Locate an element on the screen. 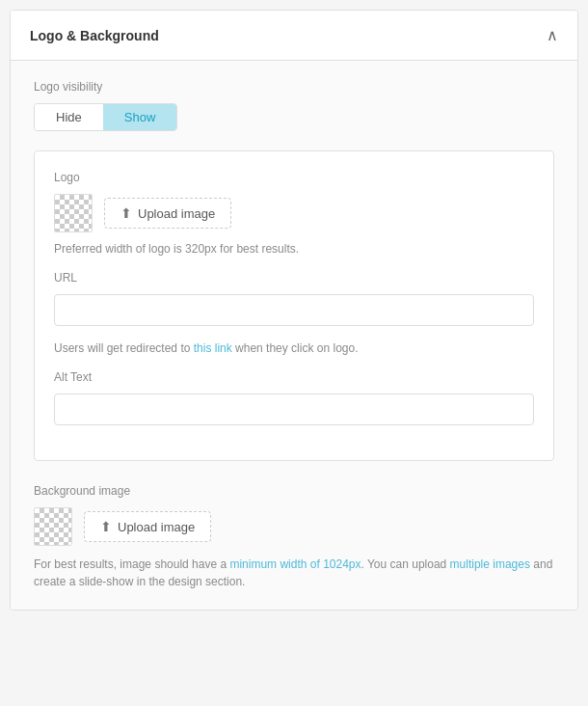 This screenshot has height=706, width=588. logo-upload-row: ⬆ Upload image is located at coordinates (294, 213).